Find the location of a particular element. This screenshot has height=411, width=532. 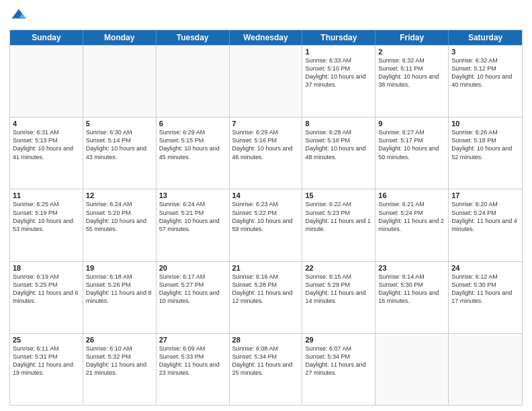

cell-text: Sunrise: 6:15 AM Sunset: 5:29 PM Dayligh… is located at coordinates (339, 289).